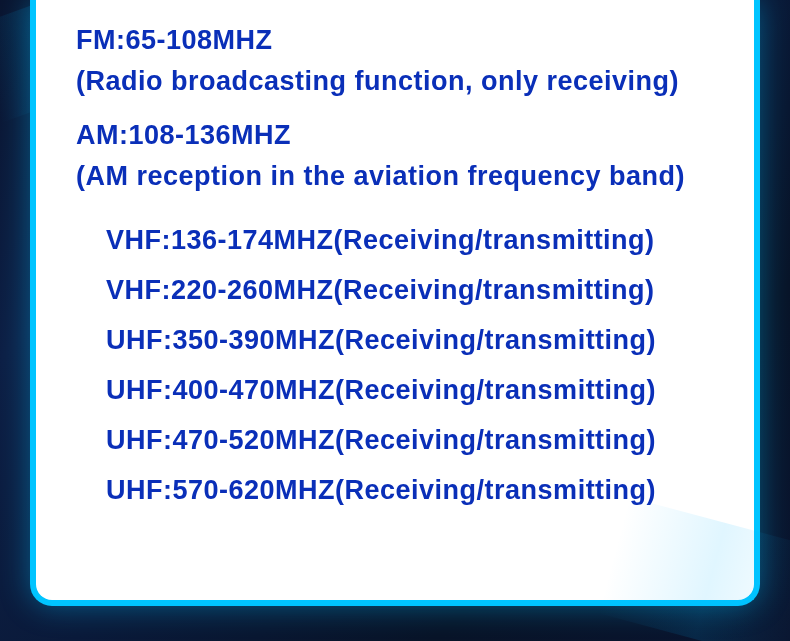 The image size is (790, 641). What do you see at coordinates (400, 176) in the screenshot?
I see `am-subtitle: (AM reception in the aviation frequency …` at bounding box center [400, 176].